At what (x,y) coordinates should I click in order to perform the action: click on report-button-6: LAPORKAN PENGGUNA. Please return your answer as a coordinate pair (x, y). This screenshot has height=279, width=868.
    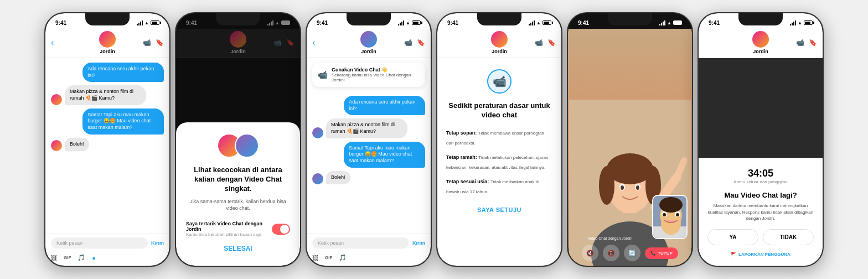
    Looking at the image, I should click on (764, 255).